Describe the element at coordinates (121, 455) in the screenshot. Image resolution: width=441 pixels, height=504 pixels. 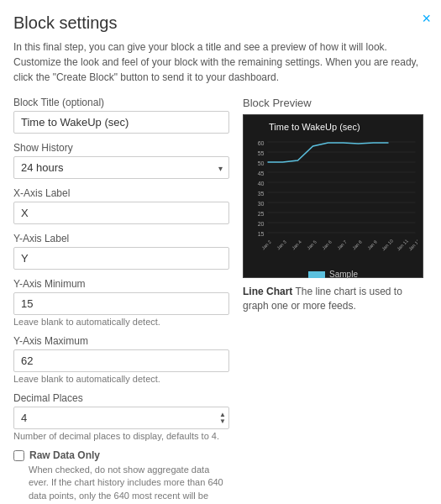
I see `raw-data-label: Raw Data Only` at that location.